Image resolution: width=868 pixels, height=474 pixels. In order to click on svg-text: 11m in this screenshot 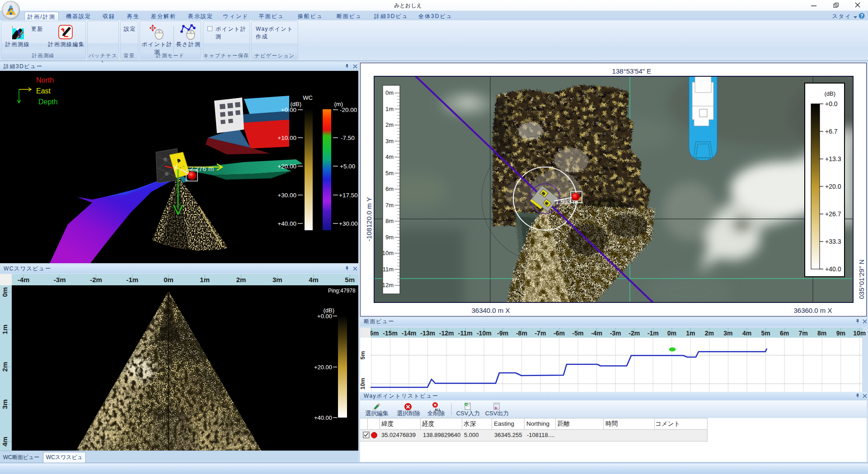, I will do `click(388, 269)`.